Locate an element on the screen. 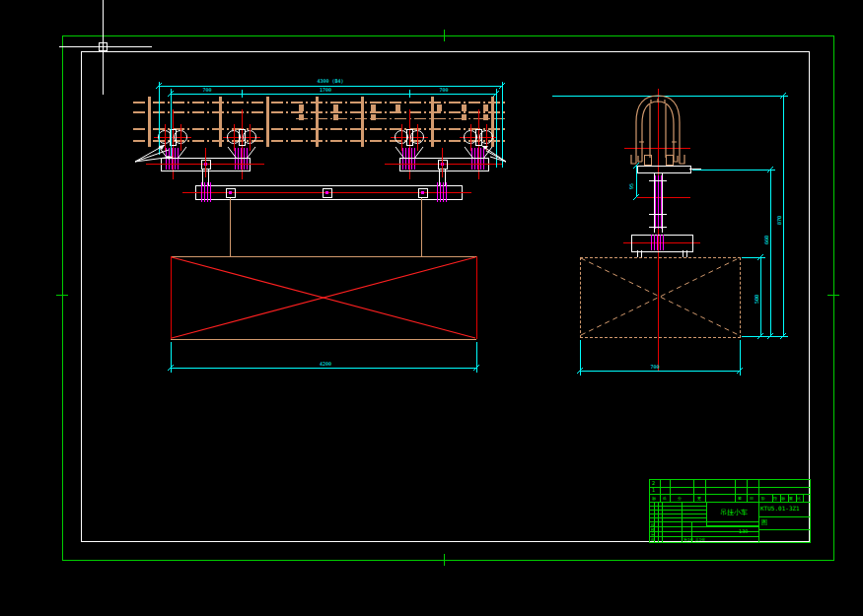  tb-weight: 130 is located at coordinates (744, 532).